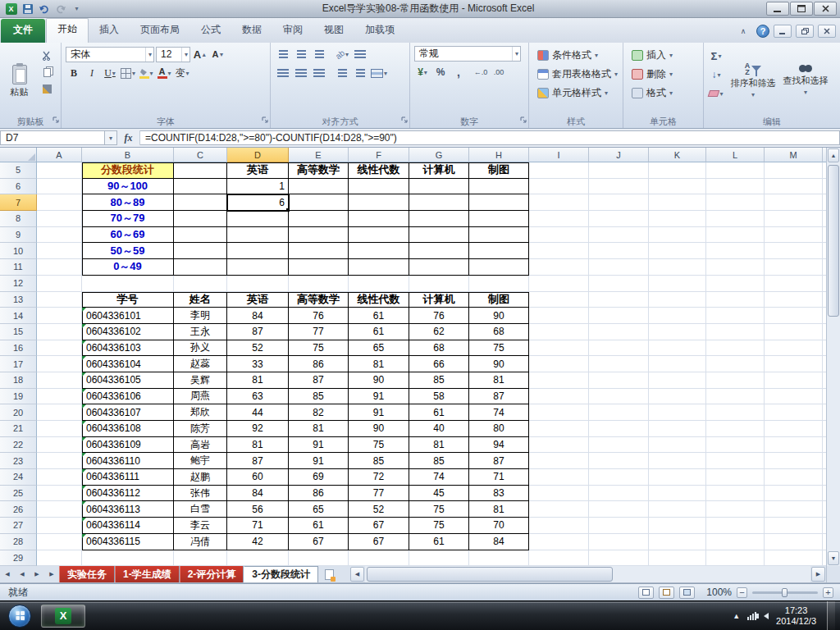 The image size is (840, 630). What do you see at coordinates (128, 155) in the screenshot?
I see `column-header-B: B` at bounding box center [128, 155].